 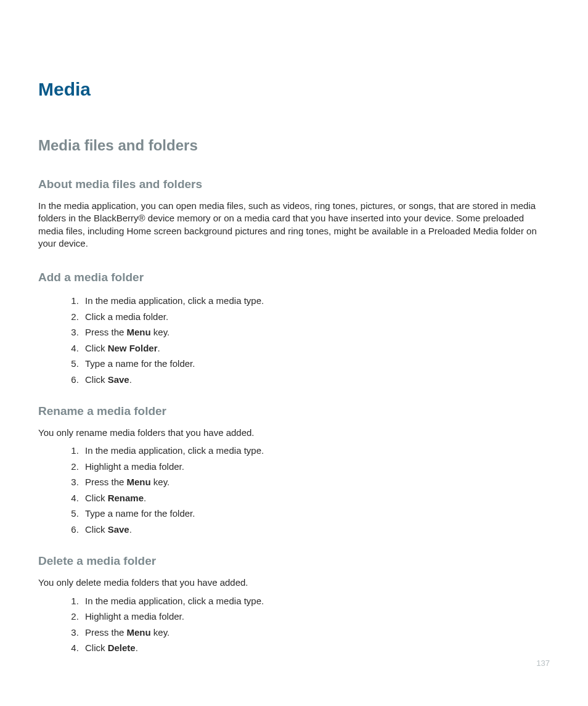 What do you see at coordinates (122, 647) in the screenshot?
I see `step-bold: Delete` at bounding box center [122, 647].